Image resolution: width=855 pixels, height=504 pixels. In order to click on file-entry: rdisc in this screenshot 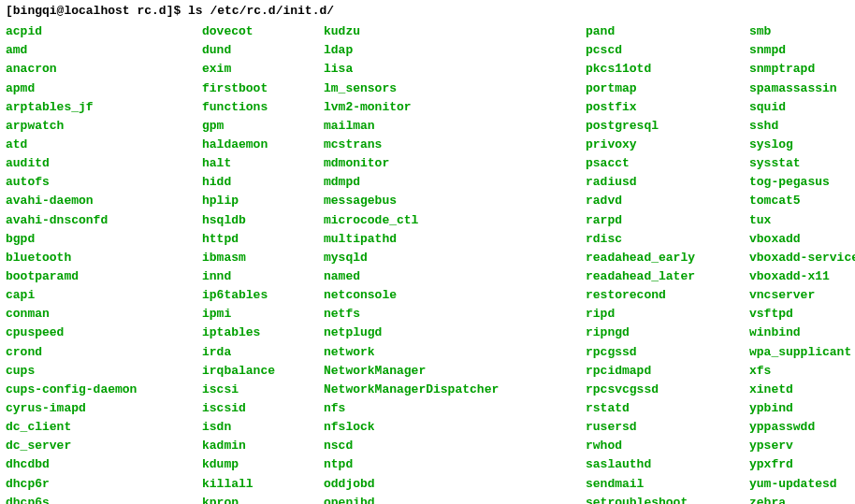, I will do `click(659, 239)`.